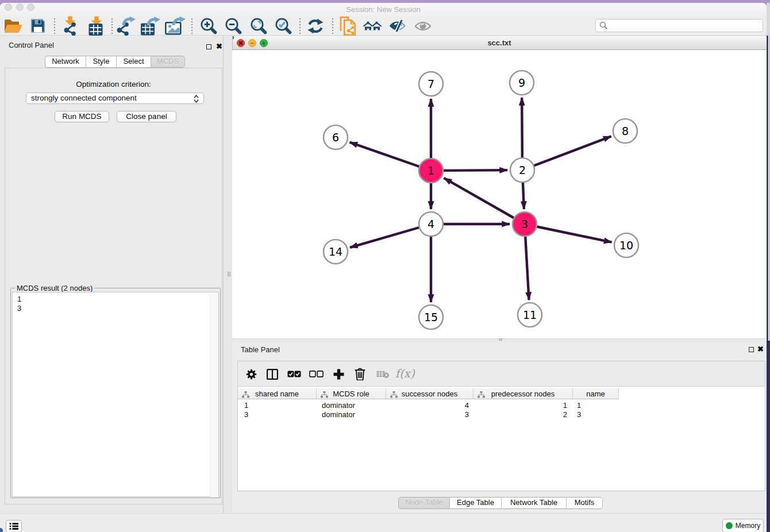 The width and height of the screenshot is (770, 532). What do you see at coordinates (13, 26) in the screenshot?
I see `open-session-button` at bounding box center [13, 26].